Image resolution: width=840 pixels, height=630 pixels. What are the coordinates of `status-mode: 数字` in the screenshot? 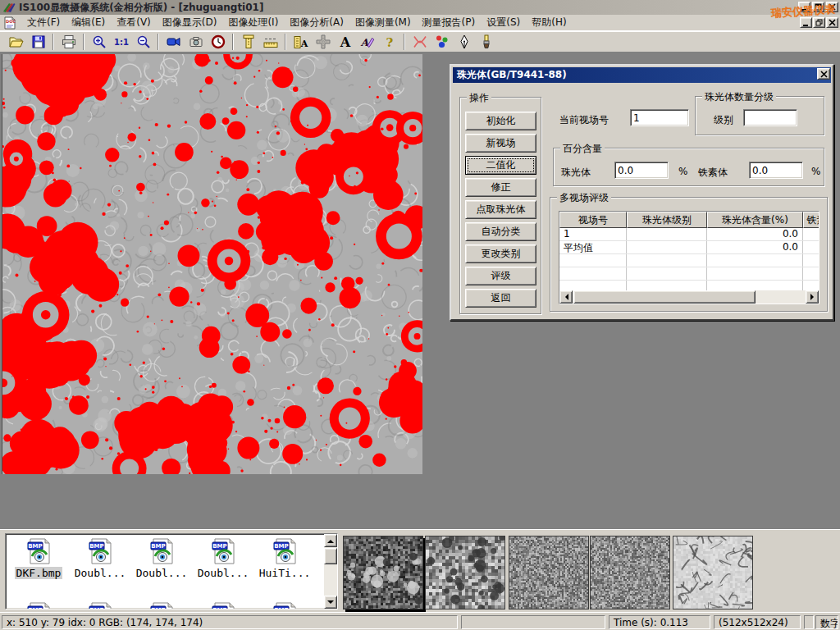 It's located at (827, 622).